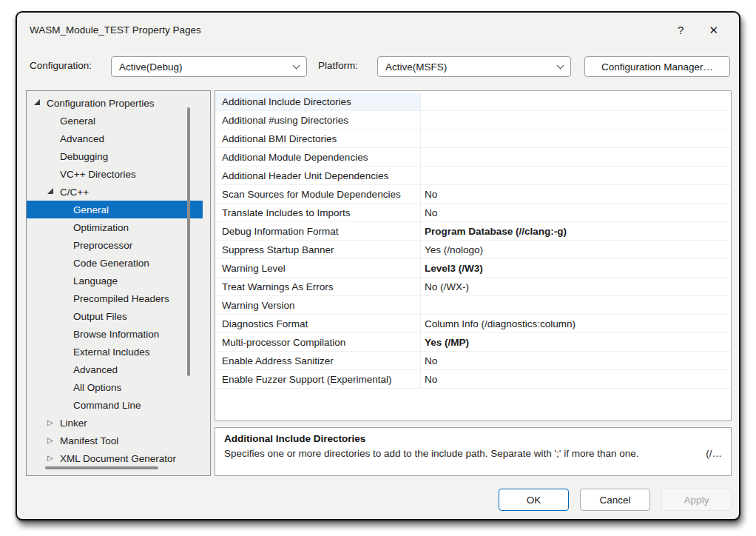 The image size is (756, 536). What do you see at coordinates (681, 30) in the screenshot?
I see `help-icon: ?` at bounding box center [681, 30].